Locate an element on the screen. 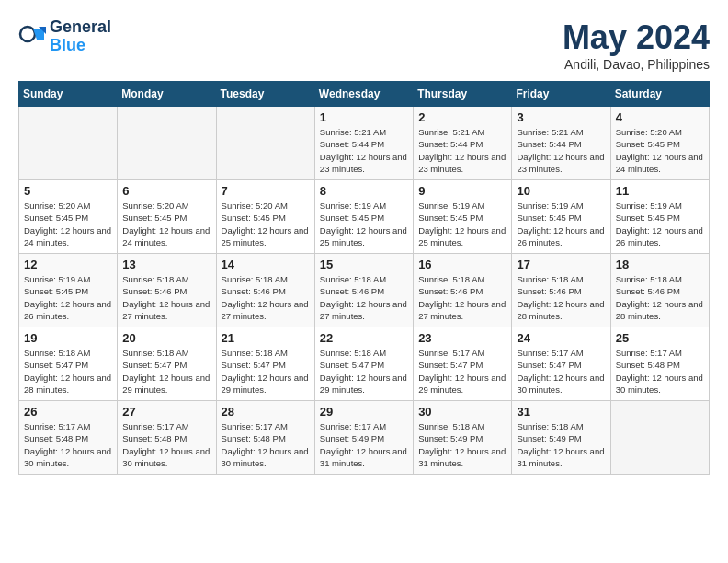 This screenshot has height=563, width=728. title-area: May 2024 Andili, Davao, Philippines is located at coordinates (636, 45).